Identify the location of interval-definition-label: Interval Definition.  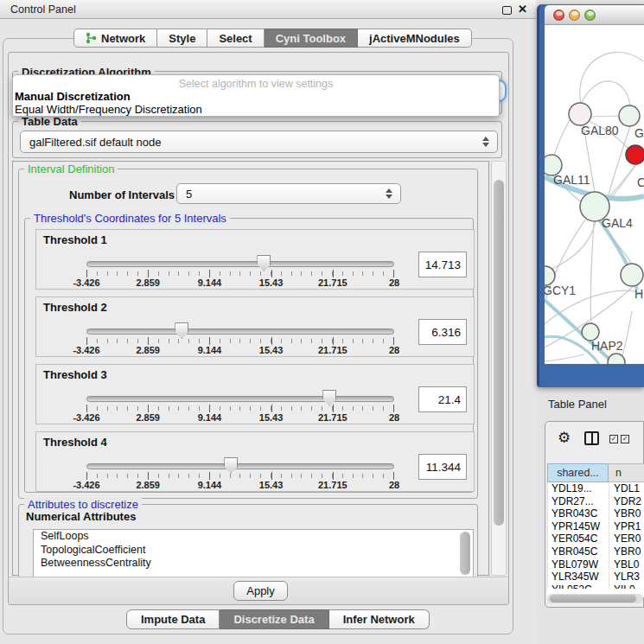
(71, 169).